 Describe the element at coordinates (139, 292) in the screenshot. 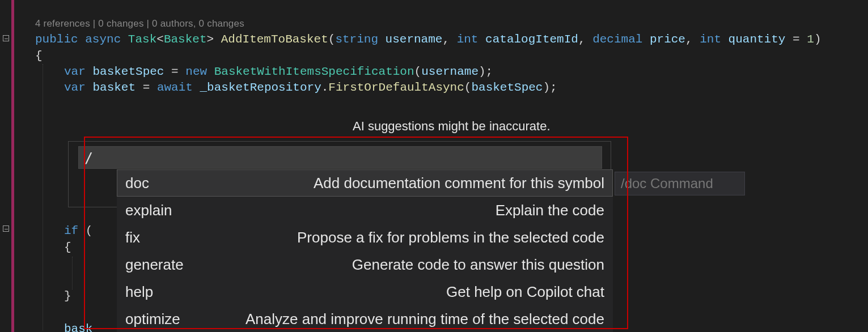

I see `ai-command-name: help` at that location.